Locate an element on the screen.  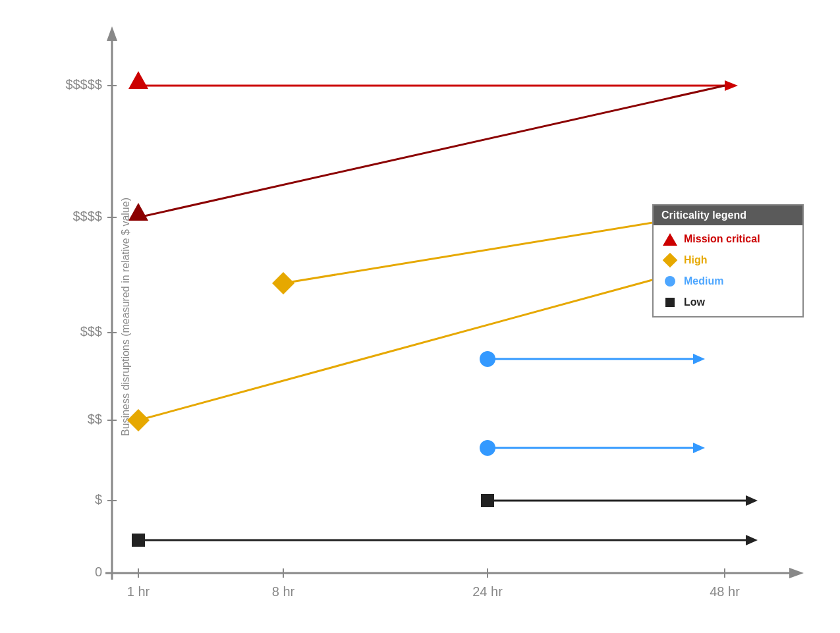
legend-body: Mission critical High Medium Low is located at coordinates (728, 271).